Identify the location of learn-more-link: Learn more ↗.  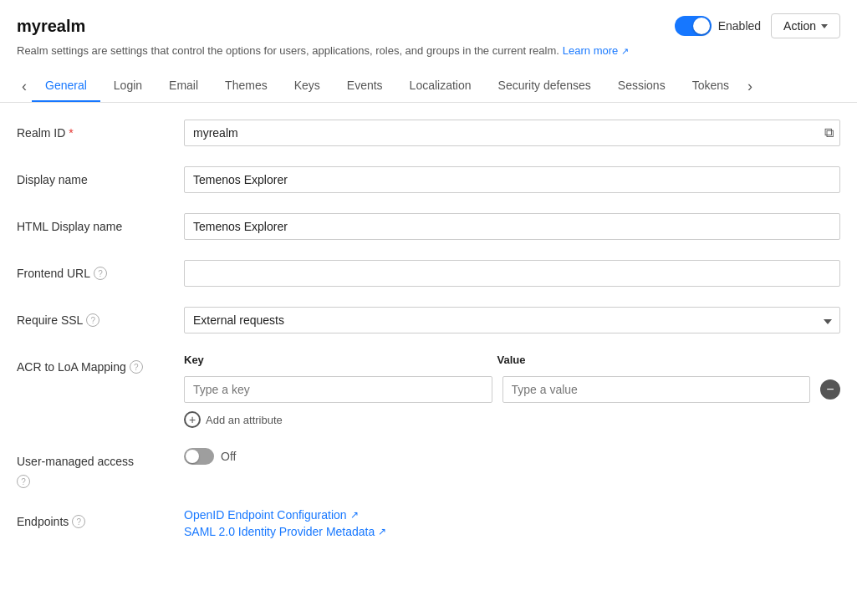
(595, 50).